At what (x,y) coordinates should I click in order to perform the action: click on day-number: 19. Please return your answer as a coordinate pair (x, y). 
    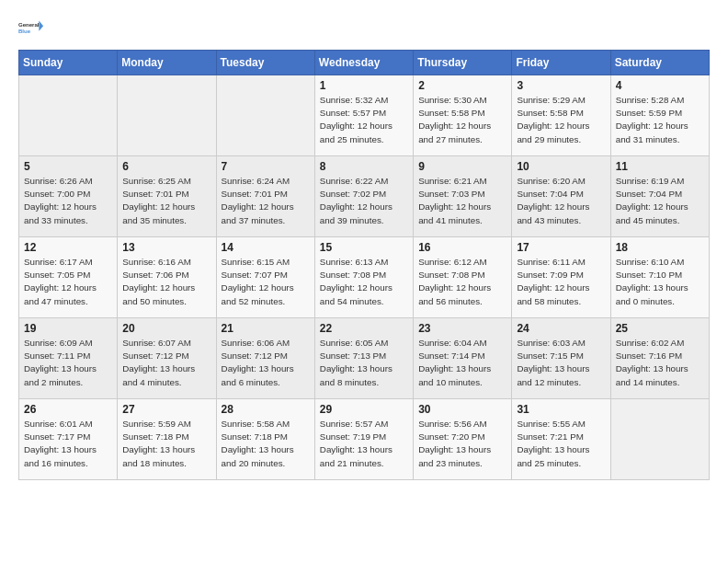
    Looking at the image, I should click on (68, 328).